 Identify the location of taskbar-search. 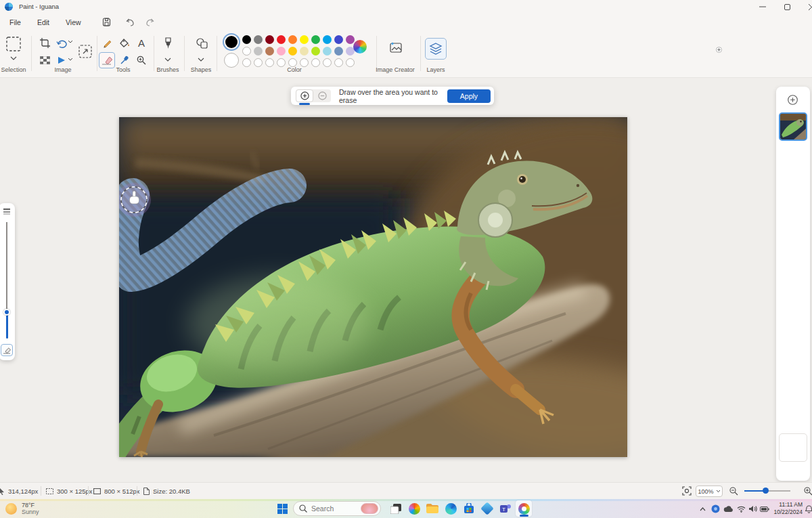
(337, 509).